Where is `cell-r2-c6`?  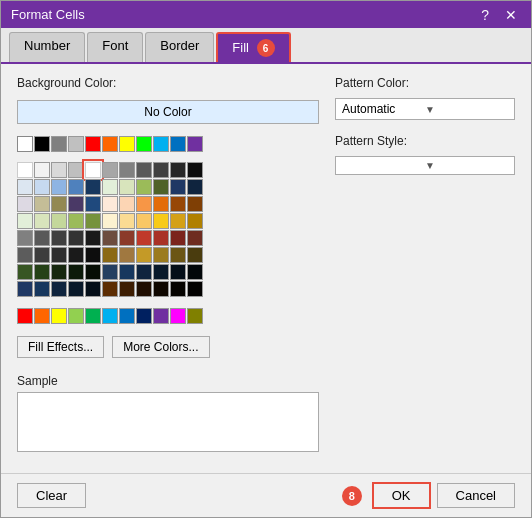 cell-r2-c6 is located at coordinates (110, 187).